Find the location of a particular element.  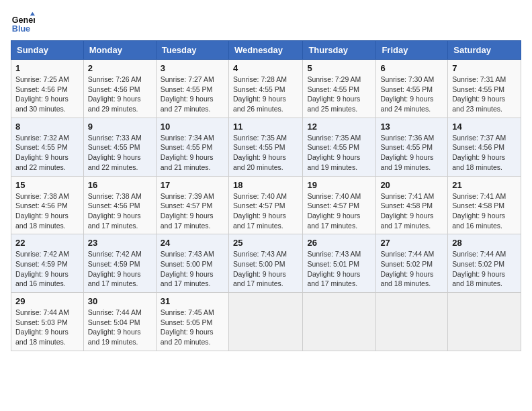

svg-text: Blue is located at coordinates (21, 29).